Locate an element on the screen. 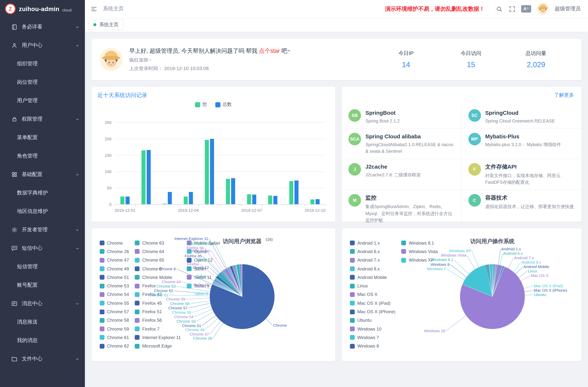 The image size is (588, 387). svg-text: Mac OS X (iPad) is located at coordinates (548, 286).